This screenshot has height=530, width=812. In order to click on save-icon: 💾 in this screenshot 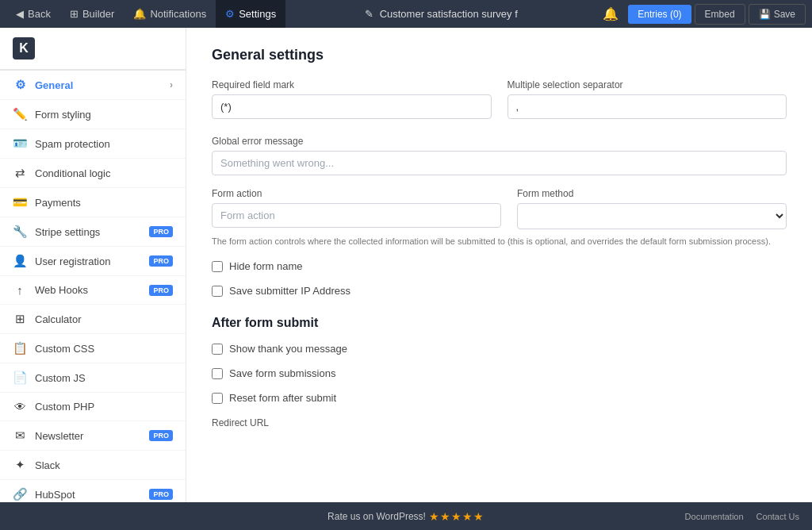, I will do `click(764, 14)`.